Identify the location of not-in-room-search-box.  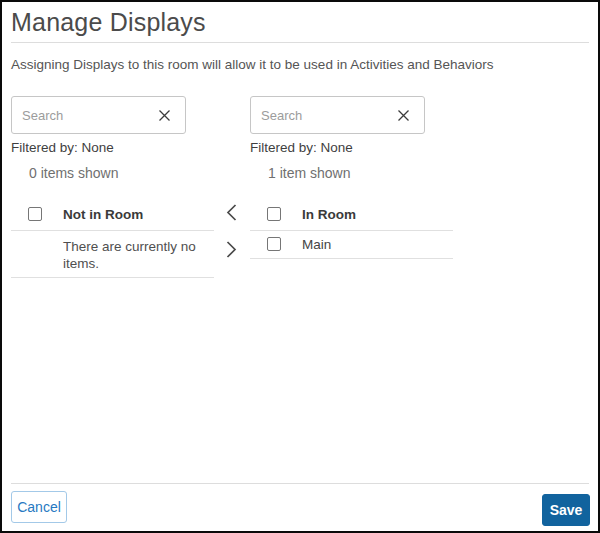
(98, 115).